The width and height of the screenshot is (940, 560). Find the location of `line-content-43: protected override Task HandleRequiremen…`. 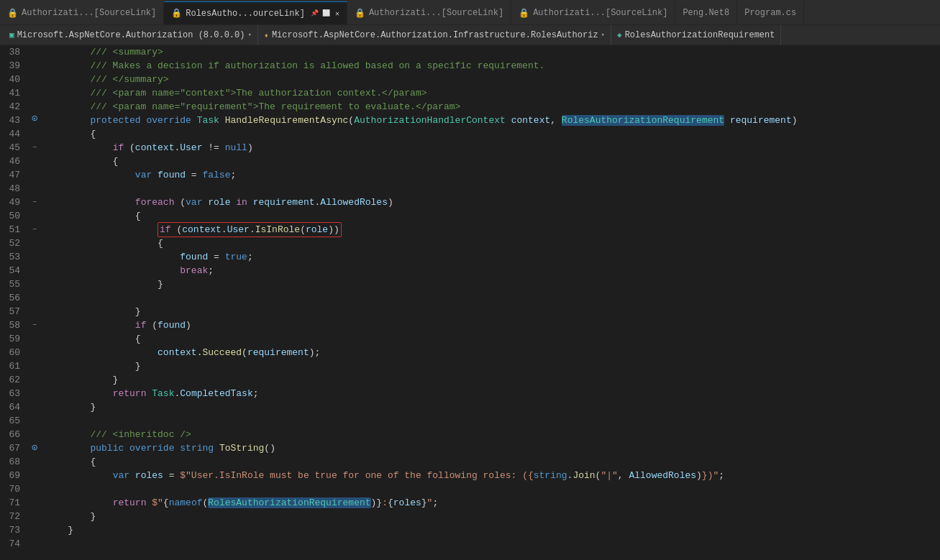

line-content-43: protected override Task HandleRequiremen… is located at coordinates (490, 121).